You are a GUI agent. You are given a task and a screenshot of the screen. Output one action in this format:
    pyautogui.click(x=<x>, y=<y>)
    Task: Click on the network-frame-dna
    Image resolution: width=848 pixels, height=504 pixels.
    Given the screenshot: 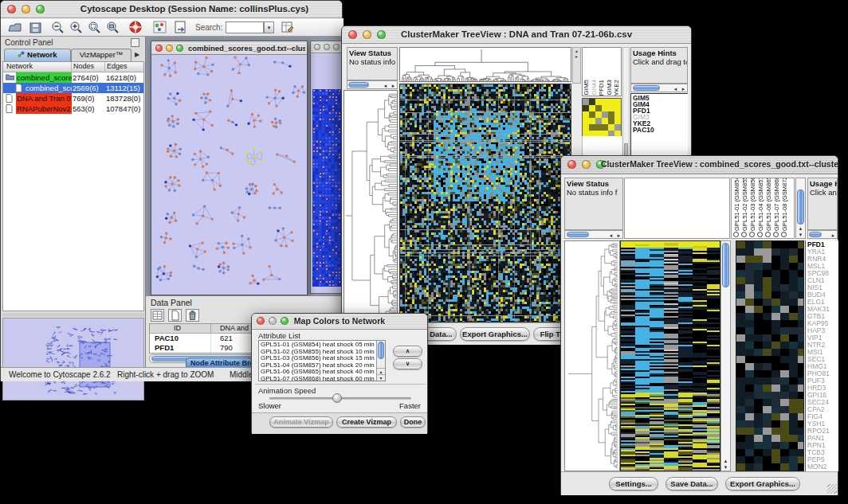 What is the action you would take?
    pyautogui.click(x=327, y=167)
    